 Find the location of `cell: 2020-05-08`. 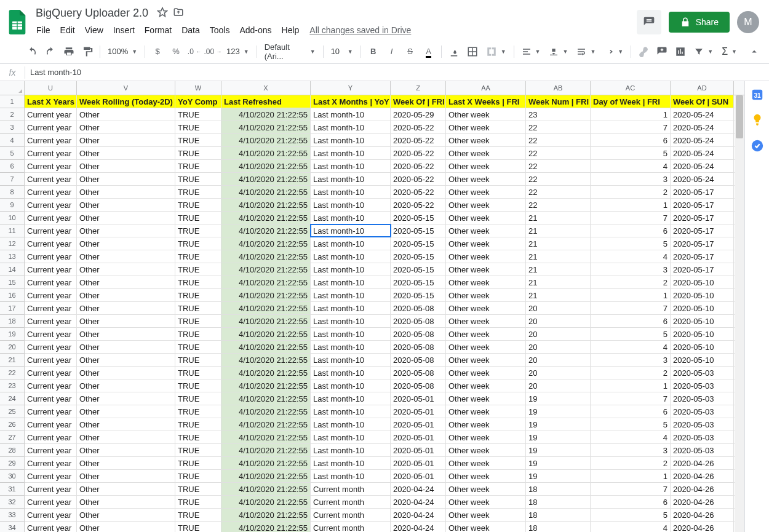

cell: 2020-05-08 is located at coordinates (418, 360).